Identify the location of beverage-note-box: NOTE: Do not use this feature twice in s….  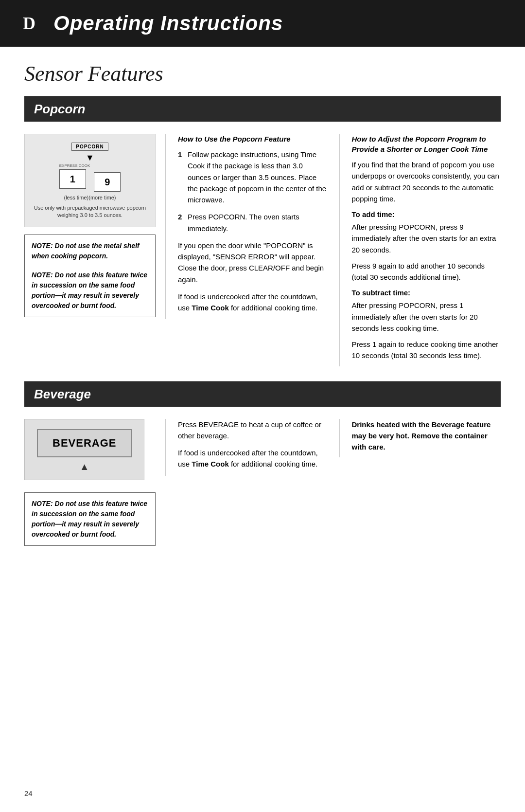
(90, 519).